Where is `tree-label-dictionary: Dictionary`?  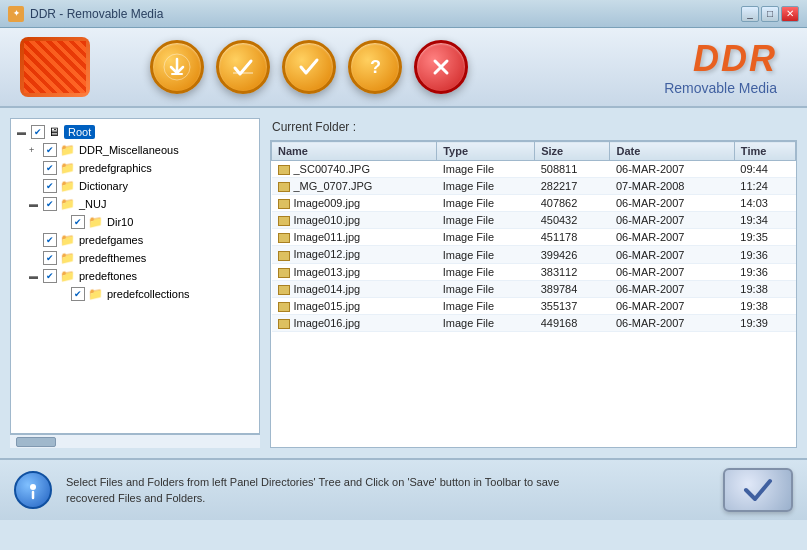
tree-label-dictionary: Dictionary is located at coordinates (104, 186).